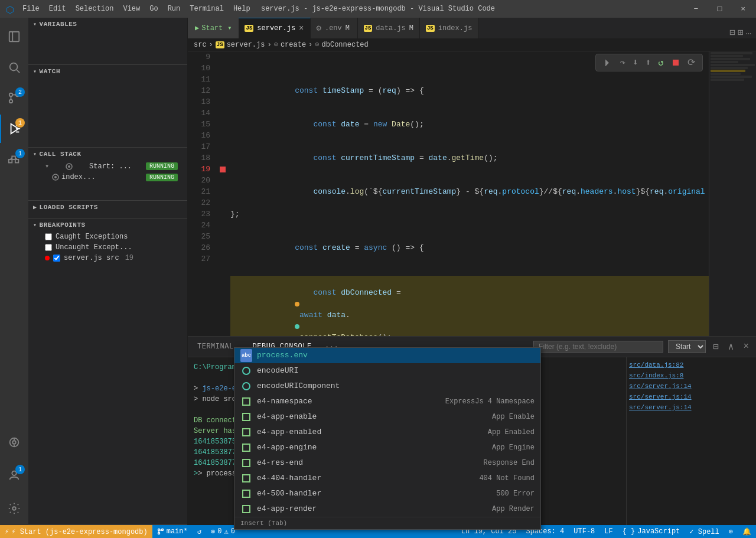 The width and height of the screenshot is (756, 538). I want to click on autocomplete-item-5: e4-app-enabled App Enabled, so click(387, 432).